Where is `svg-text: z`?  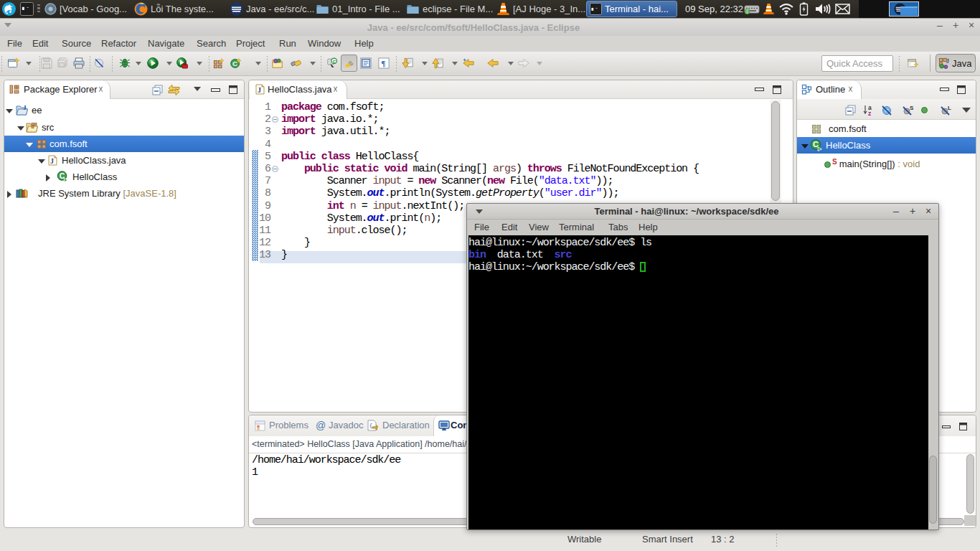
svg-text: z is located at coordinates (870, 113).